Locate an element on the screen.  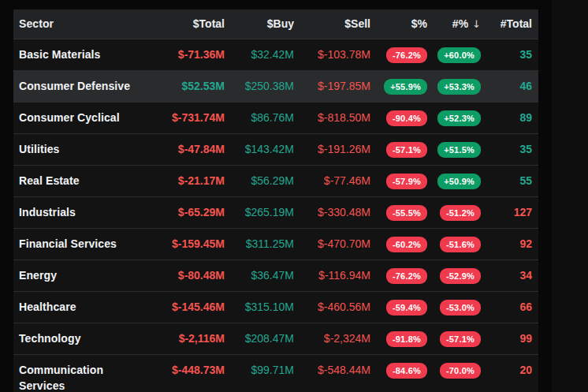
count-pct-cell: -70.0% is located at coordinates (454, 371).